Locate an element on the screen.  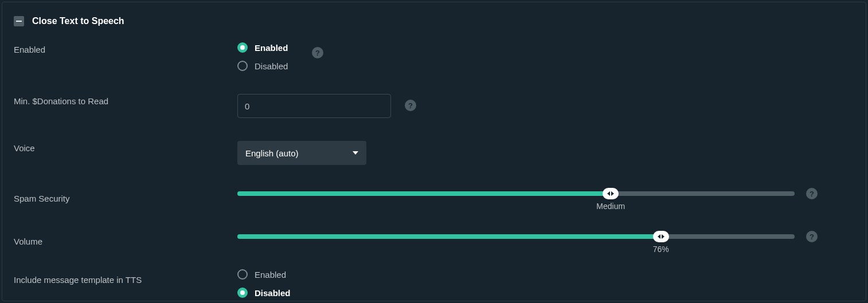
include-template-radio-group: Enabled Disabled is located at coordinates (264, 284).